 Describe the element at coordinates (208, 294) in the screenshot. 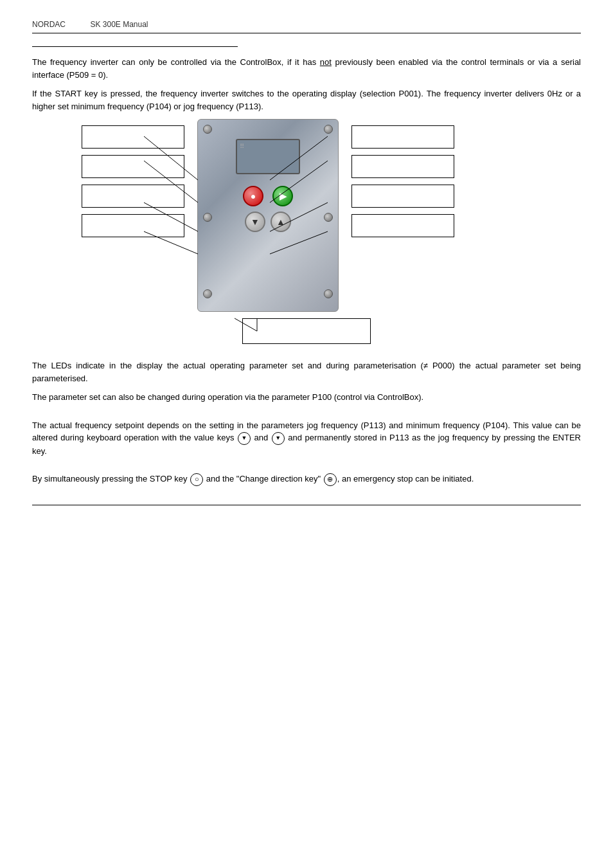

I see `screw-bottom-left` at that location.